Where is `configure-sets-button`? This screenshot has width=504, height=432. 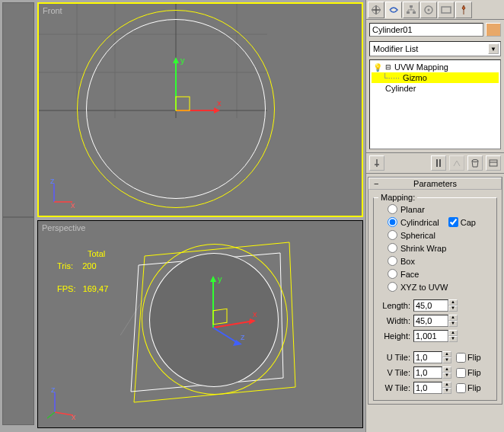 configure-sets-button is located at coordinates (493, 163).